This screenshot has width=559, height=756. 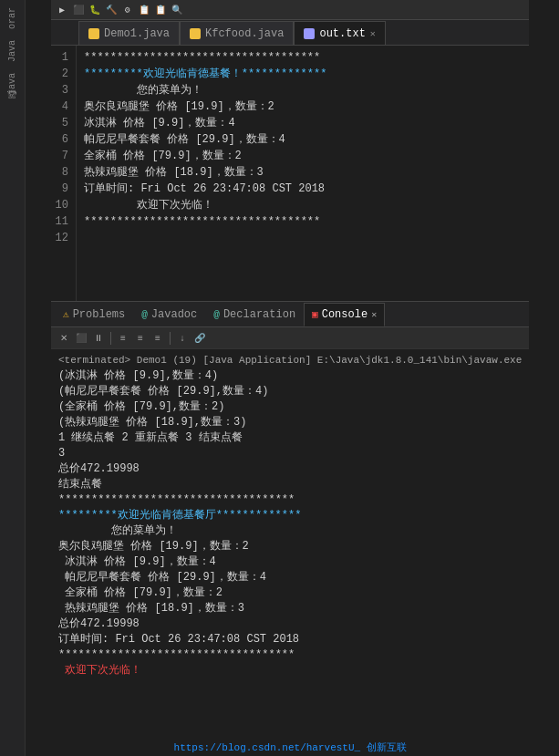 I want to click on tab-demo1-icon, so click(x=94, y=34).